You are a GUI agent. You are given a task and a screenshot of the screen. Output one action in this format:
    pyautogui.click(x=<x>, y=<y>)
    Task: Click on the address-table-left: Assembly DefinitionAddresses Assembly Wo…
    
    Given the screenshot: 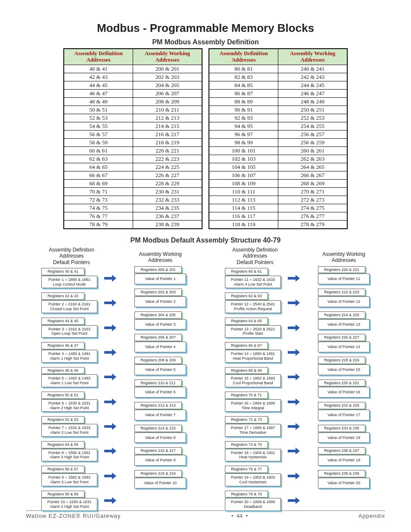 What is the action you would take?
    pyautogui.click(x=133, y=139)
    